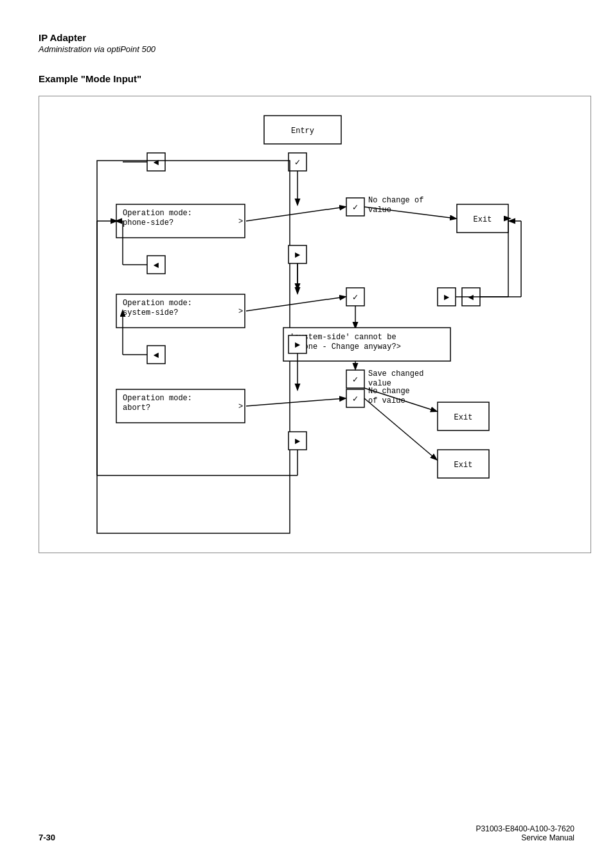 The height and width of the screenshot is (868, 613). Describe the element at coordinates (306, 833) in the screenshot. I see `footer: 7-30 P31003-E8400-A100-3-7620 Service Ma…` at that location.